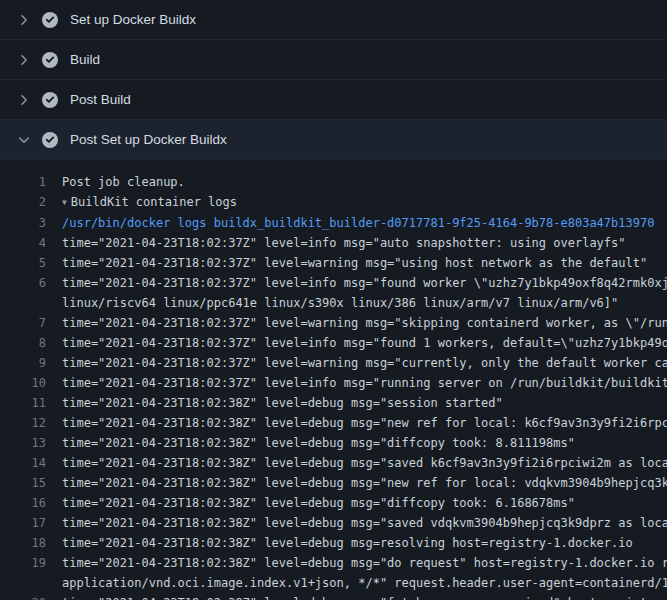 The height and width of the screenshot is (600, 667). Describe the element at coordinates (23, 503) in the screenshot. I see `line-number: 16` at that location.